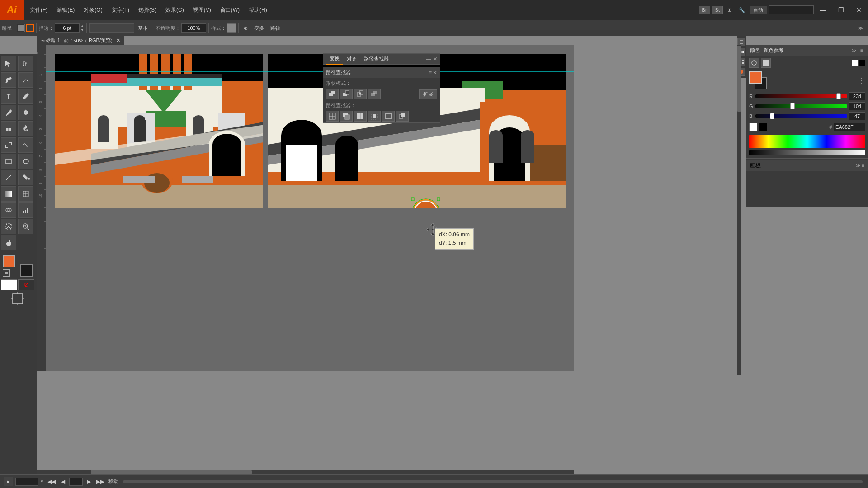  What do you see at coordinates (862, 63) in the screenshot?
I see `black-swatch-btn` at bounding box center [862, 63].